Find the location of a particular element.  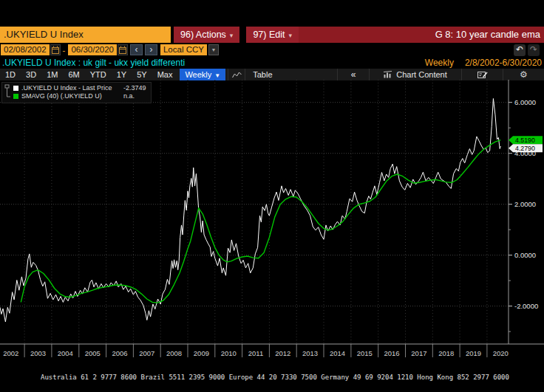

date-range-label: 2/8/2002-6/30/2020 is located at coordinates (504, 63).